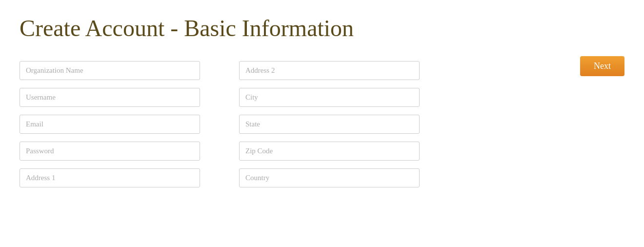 The height and width of the screenshot is (247, 644). What do you see at coordinates (329, 124) in the screenshot?
I see `right-column` at bounding box center [329, 124].